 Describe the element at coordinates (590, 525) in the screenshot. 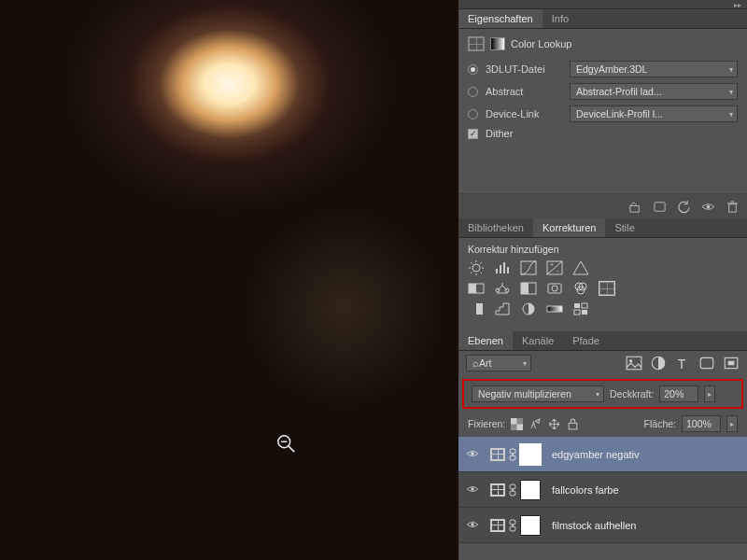

I see `layer-name: filmstock aufhellen` at that location.